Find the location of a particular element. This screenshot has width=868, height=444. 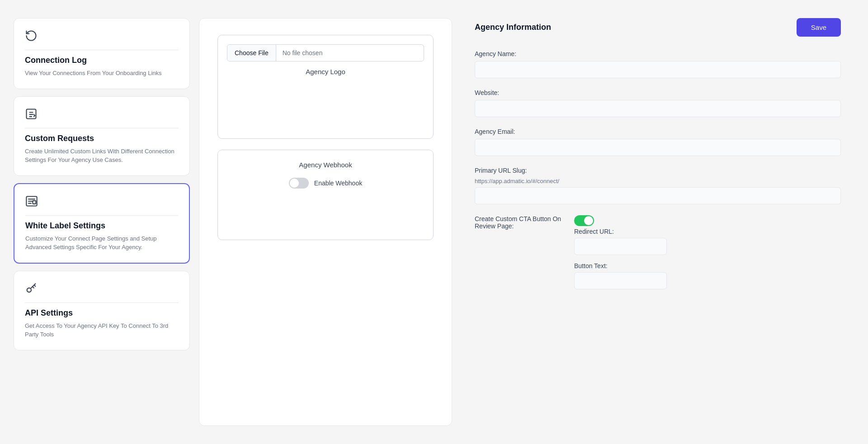

website-label: Website: is located at coordinates (658, 93).